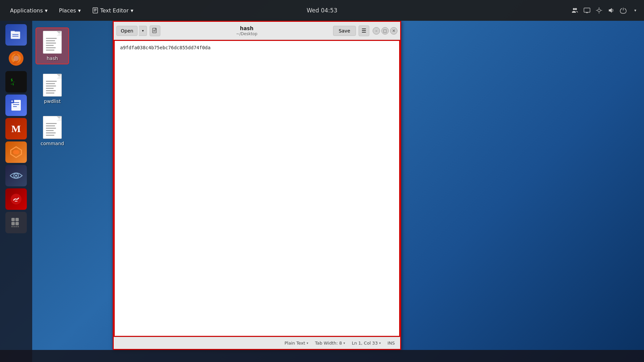  Describe the element at coordinates (380, 343) in the screenshot. I see `position-arrow: ▾` at that location.